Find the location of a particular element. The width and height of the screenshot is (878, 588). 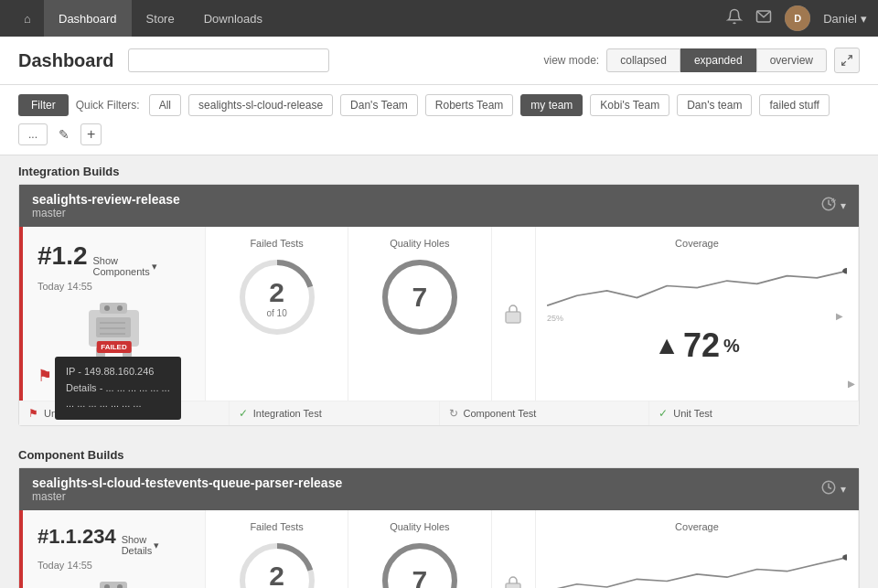

build-date-2: Today 14:55 is located at coordinates (113, 565).